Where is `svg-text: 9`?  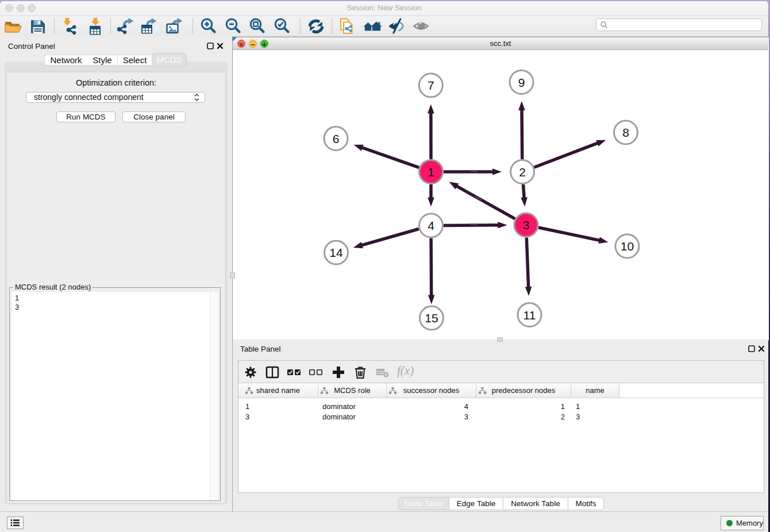 svg-text: 9 is located at coordinates (522, 83).